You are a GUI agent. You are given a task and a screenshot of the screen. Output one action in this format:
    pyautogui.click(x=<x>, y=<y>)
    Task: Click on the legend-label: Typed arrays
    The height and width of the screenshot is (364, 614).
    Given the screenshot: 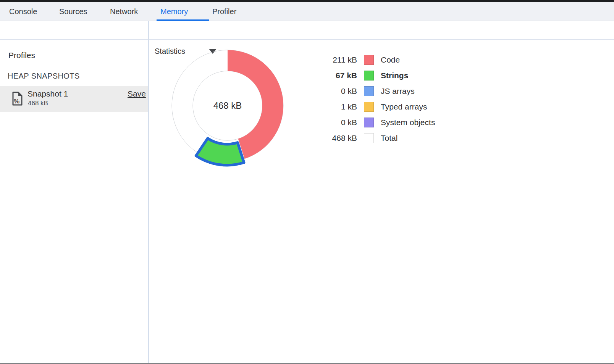 What is the action you would take?
    pyautogui.click(x=404, y=107)
    